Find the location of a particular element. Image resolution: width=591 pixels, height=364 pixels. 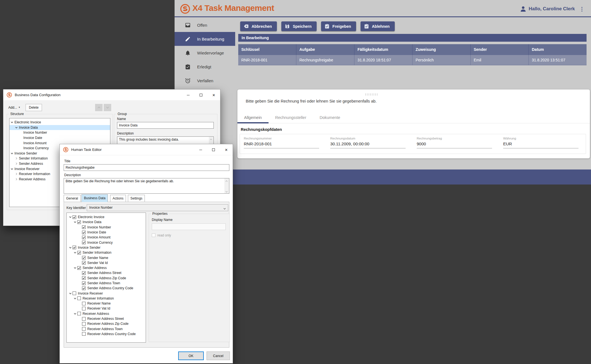

tree-item: Invoice Number is located at coordinates (60, 133).